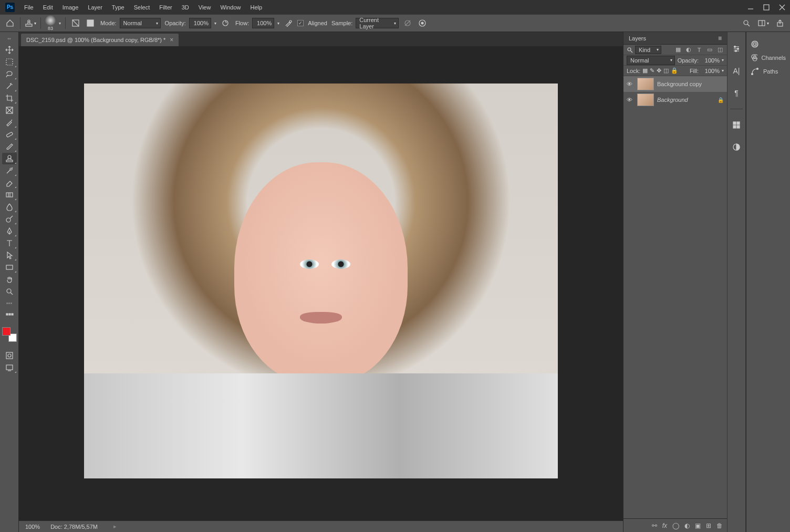  What do you see at coordinates (118, 7) in the screenshot?
I see `menu-type: Type` at bounding box center [118, 7].